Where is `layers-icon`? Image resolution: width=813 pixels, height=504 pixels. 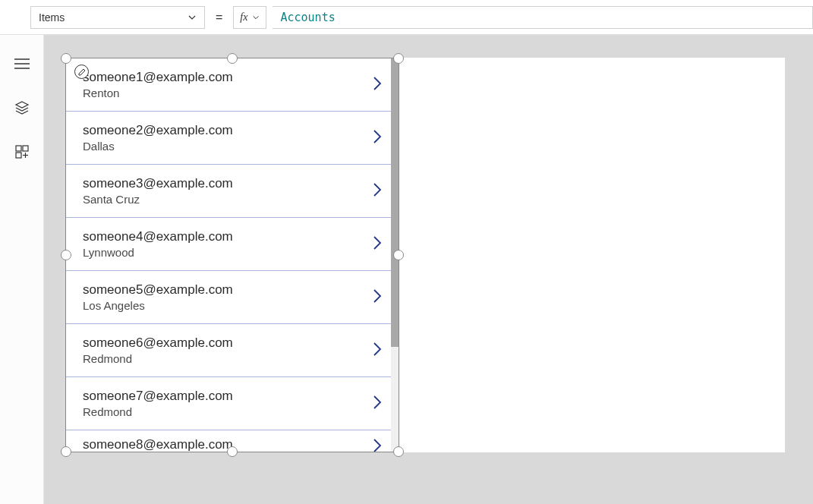
layers-icon is located at coordinates (22, 108).